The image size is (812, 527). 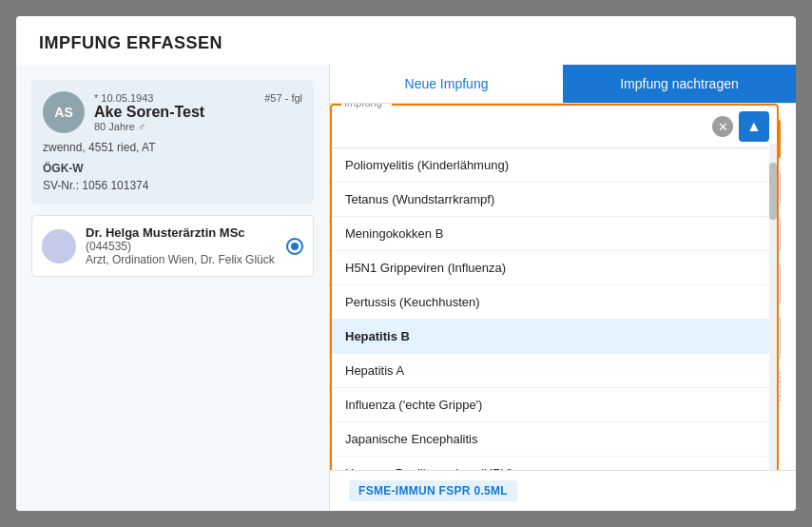 What do you see at coordinates (181, 260) in the screenshot?
I see `doctor-role: Arzt, Ordination Wien, Dr. Felix Glück` at bounding box center [181, 260].